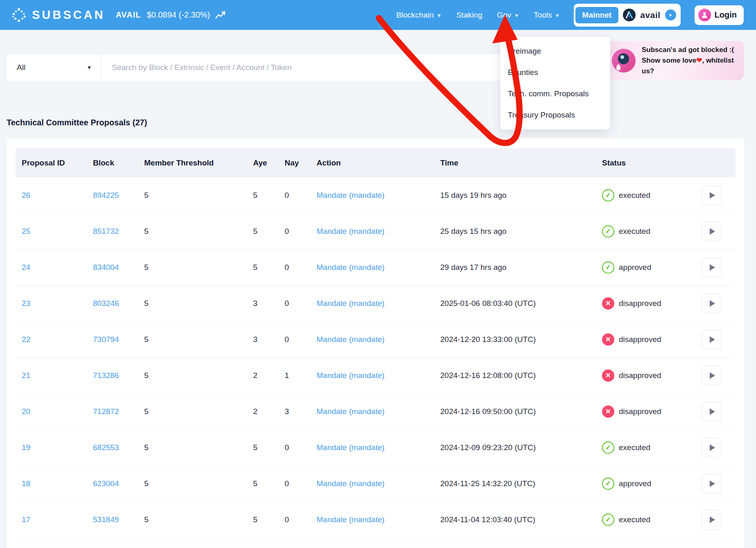  I want to click on nav-item-gov: Gov▼, so click(508, 15).